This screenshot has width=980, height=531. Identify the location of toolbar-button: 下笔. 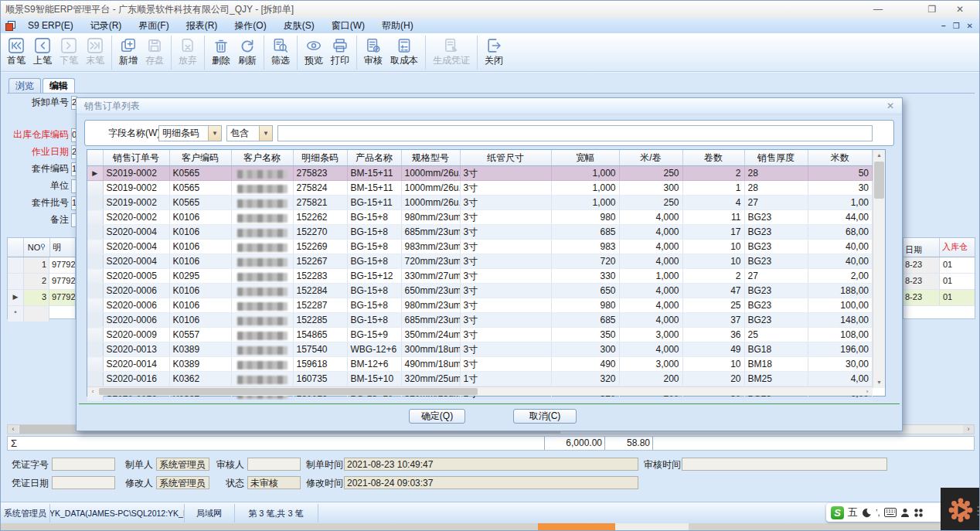
(69, 53).